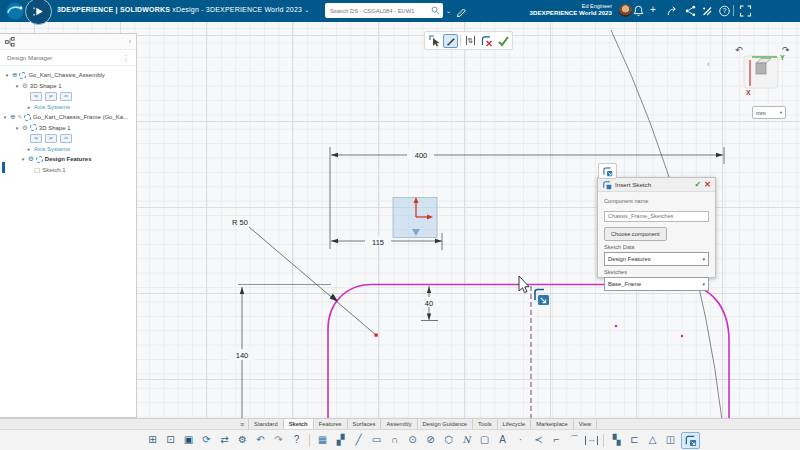  Describe the element at coordinates (242, 424) in the screenshot. I see `hamburger-menu-icon: ≡` at that location.